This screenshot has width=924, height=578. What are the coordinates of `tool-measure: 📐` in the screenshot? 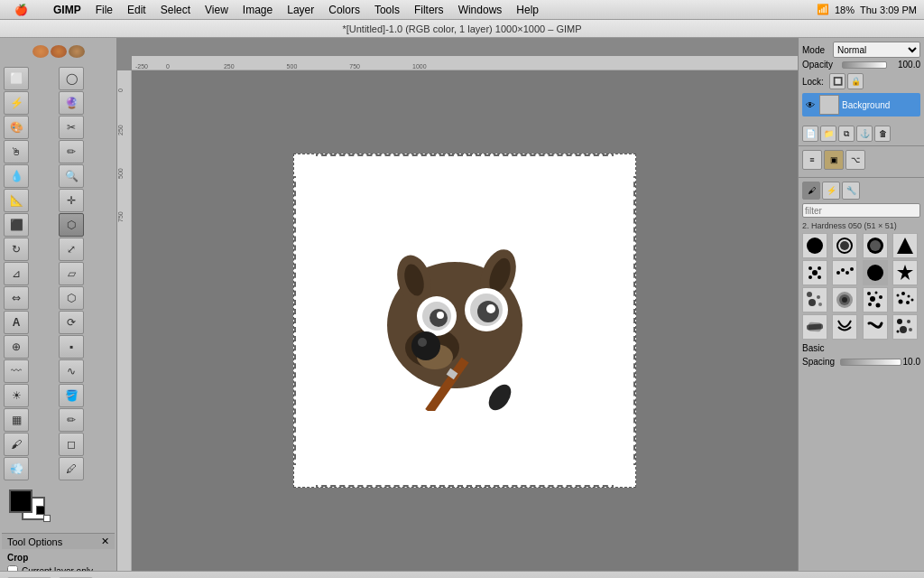 It's located at (16, 200).